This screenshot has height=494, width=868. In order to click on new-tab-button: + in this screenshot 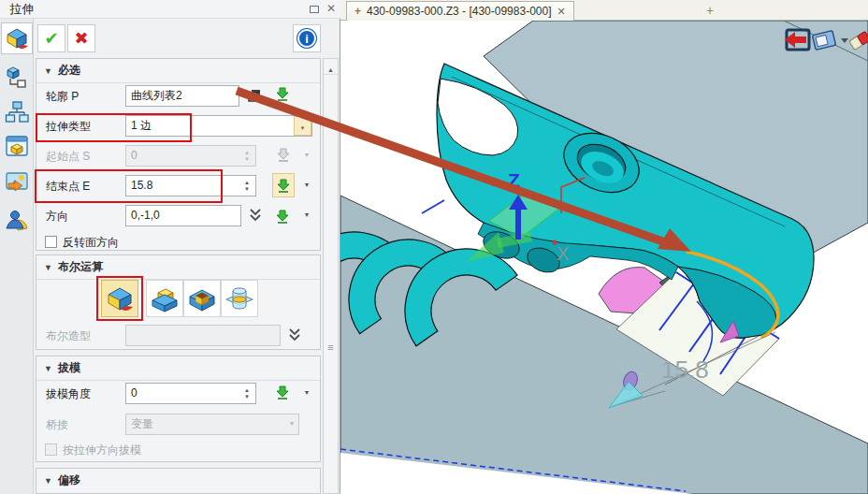, I will do `click(710, 11)`.